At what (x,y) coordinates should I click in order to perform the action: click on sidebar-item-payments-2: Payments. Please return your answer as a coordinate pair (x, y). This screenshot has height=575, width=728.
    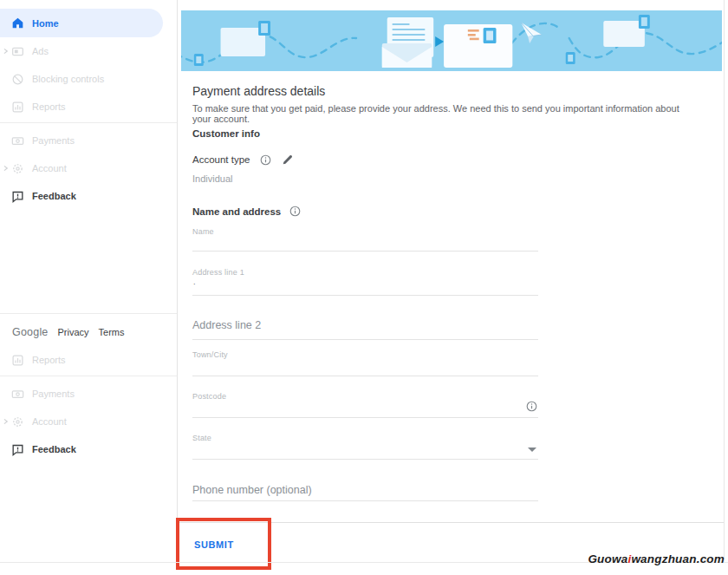
    Looking at the image, I should click on (88, 394).